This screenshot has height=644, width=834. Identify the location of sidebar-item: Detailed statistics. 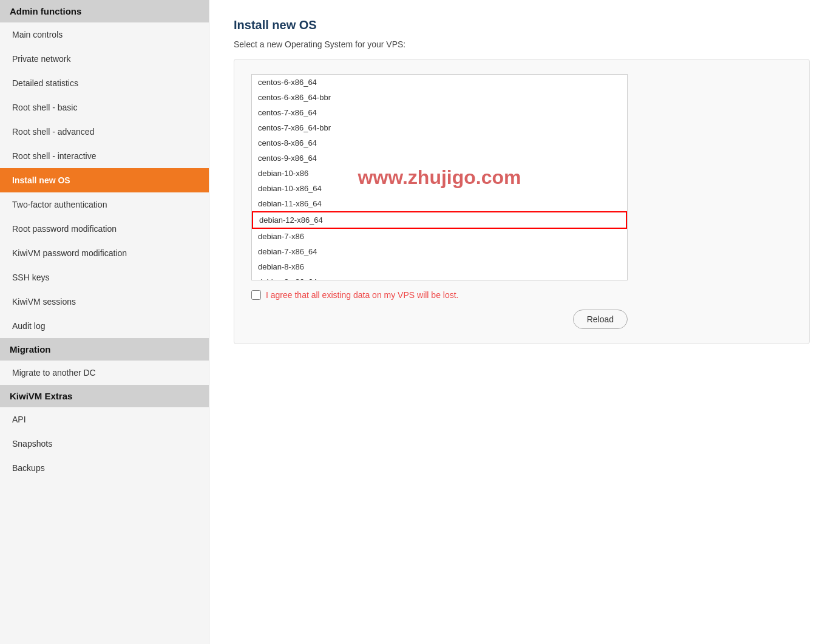
(104, 83).